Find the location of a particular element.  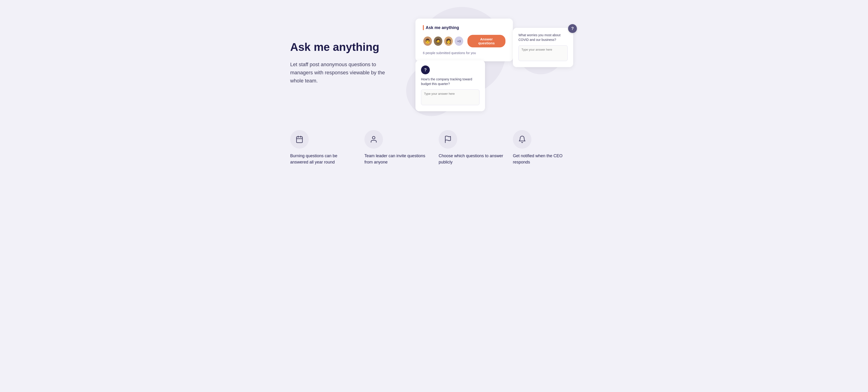

feature-text-calendar: Burning questions can be answered all ye… is located at coordinates (323, 159).